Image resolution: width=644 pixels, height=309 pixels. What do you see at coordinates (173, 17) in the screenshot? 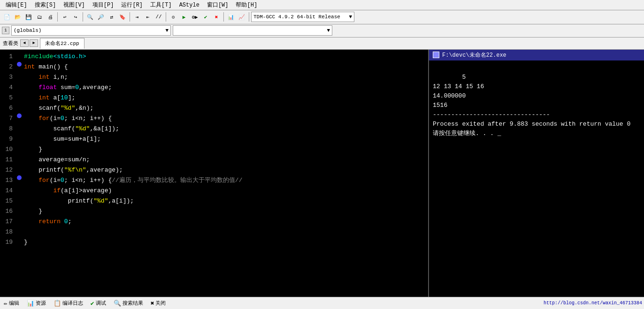
I see `compile-btn: ⚙` at bounding box center [173, 17].